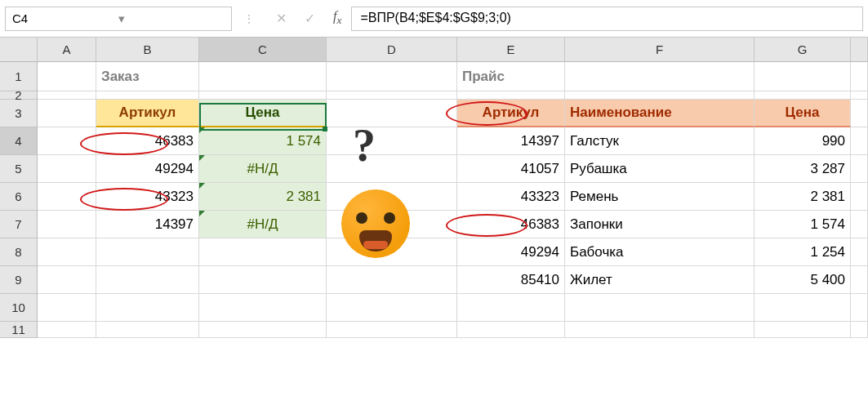 The image size is (868, 414). Describe the element at coordinates (660, 50) in the screenshot. I see `column-header-F: F` at that location.